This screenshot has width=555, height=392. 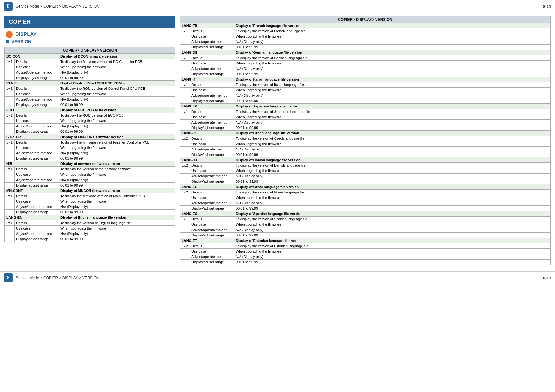 I want to click on section-label: MN-CONT, so click(x=32, y=191).